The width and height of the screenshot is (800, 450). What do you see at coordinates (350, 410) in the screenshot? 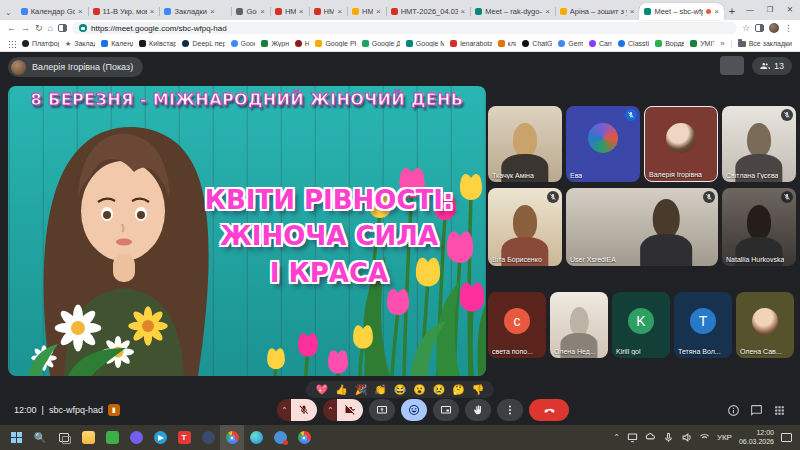
I see `camera-off-icon` at bounding box center [350, 410].